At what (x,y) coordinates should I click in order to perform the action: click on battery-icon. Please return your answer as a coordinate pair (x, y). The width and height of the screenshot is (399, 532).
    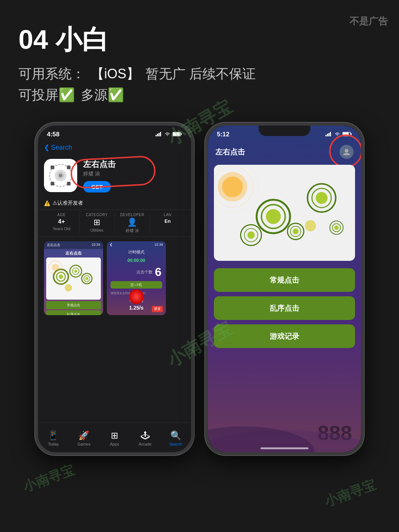
    Looking at the image, I should click on (177, 134).